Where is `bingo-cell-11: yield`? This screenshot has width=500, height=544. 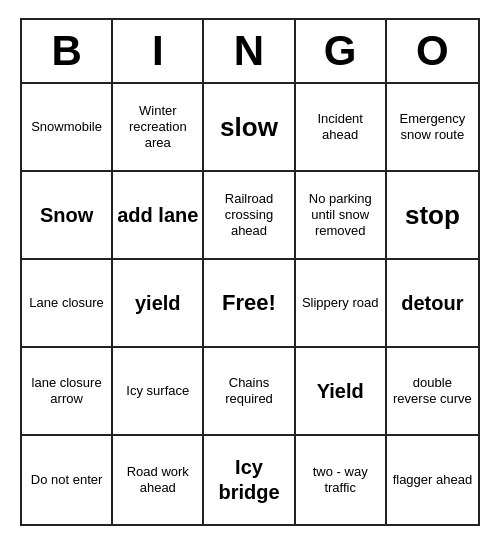
bingo-cell-11: yield is located at coordinates (158, 304).